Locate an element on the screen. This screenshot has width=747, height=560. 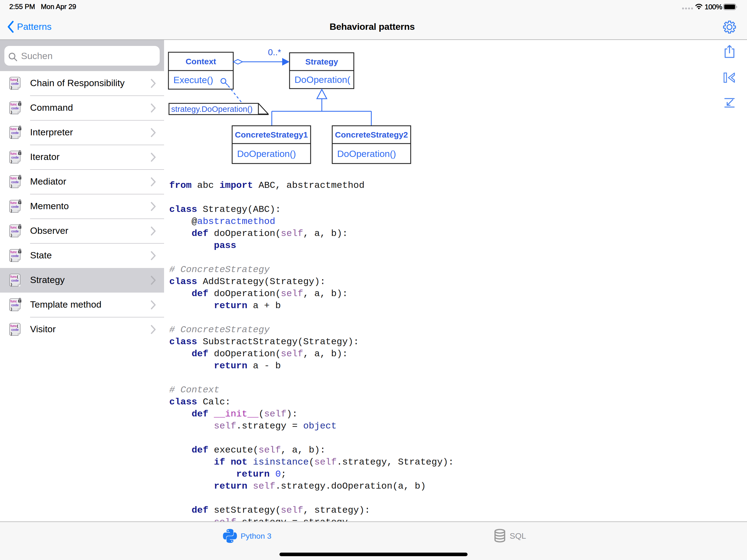
svg-text: 0..* is located at coordinates (274, 52).